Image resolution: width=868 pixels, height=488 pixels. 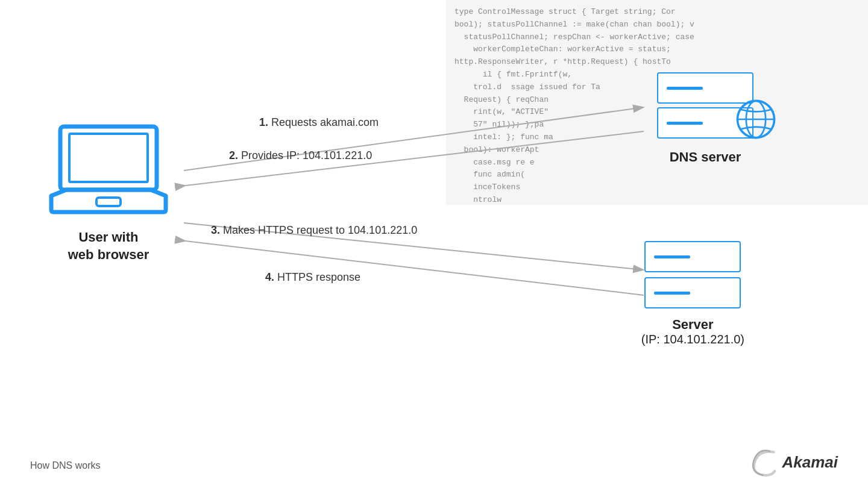 I want to click on server-label: Server, so click(x=693, y=325).